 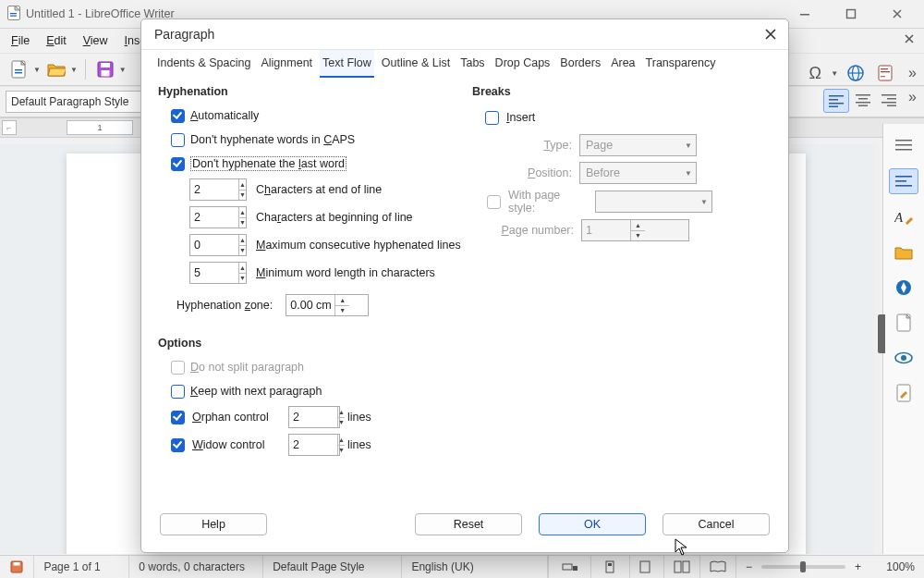 I want to click on sidebar-changes-icon, so click(x=904, y=393).